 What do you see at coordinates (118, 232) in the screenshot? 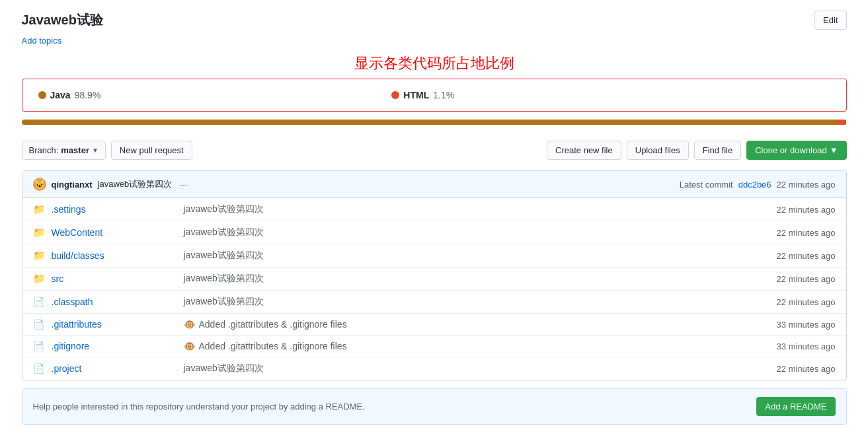
I see `file-name: WebContent` at bounding box center [118, 232].